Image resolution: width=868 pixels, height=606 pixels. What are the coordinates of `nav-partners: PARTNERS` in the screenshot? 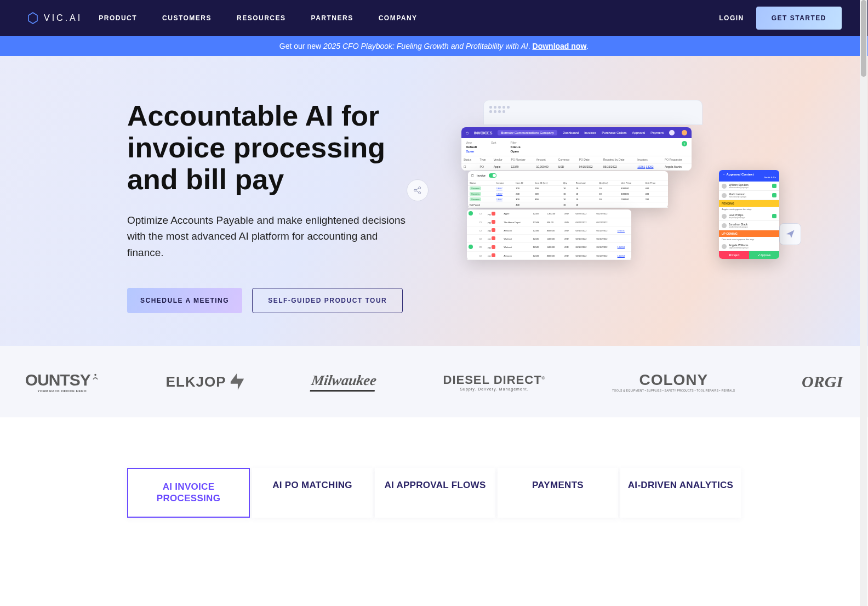 It's located at (332, 18).